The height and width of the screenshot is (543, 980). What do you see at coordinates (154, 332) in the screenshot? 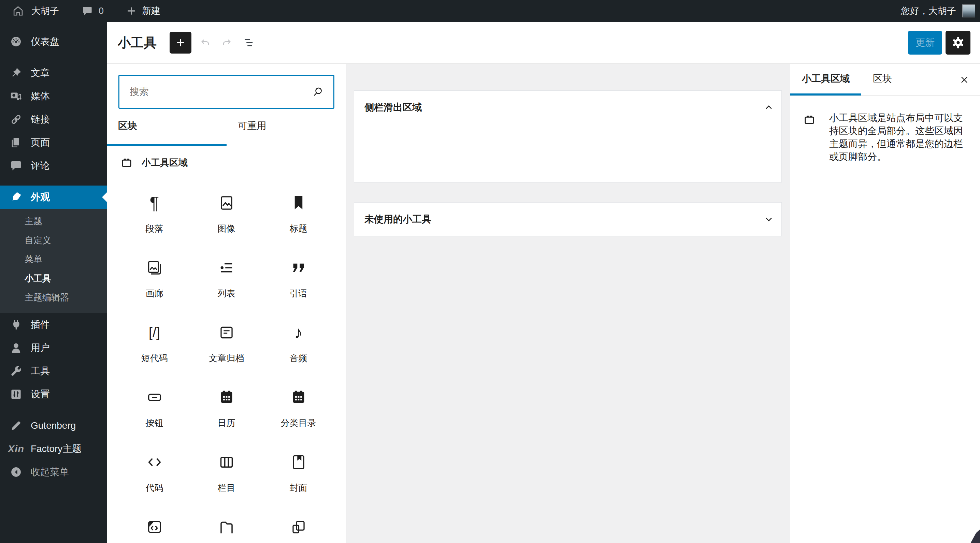
I see `shortcode-icon: [/]` at bounding box center [154, 332].